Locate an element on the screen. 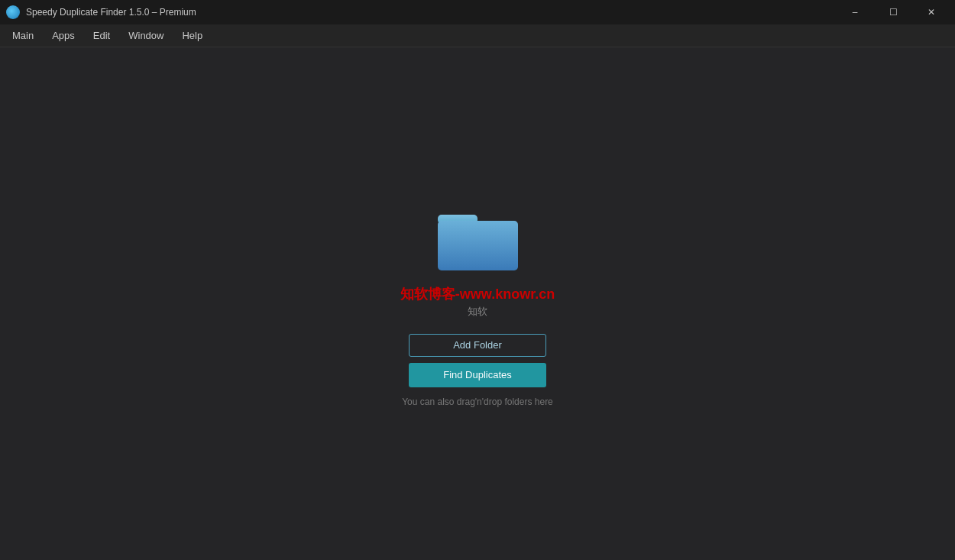 This screenshot has height=560, width=955. maximize-button: ☐ is located at coordinates (893, 12).